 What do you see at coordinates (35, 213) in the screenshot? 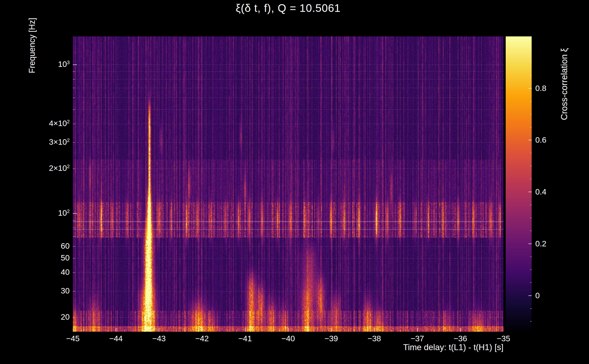
I see `y-tick-label: 102` at bounding box center [35, 213].